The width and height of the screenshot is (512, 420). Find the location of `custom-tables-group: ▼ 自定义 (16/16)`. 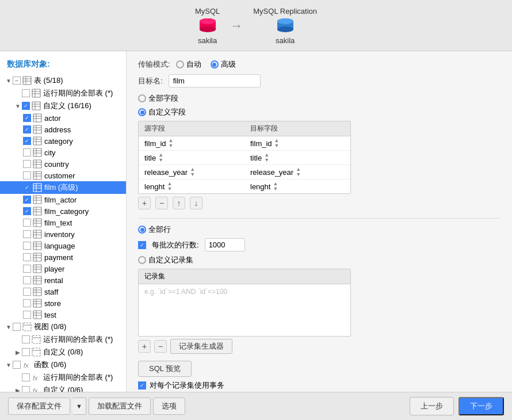

custom-tables-group: ▼ 自定义 (16/16) is located at coordinates (63, 106).